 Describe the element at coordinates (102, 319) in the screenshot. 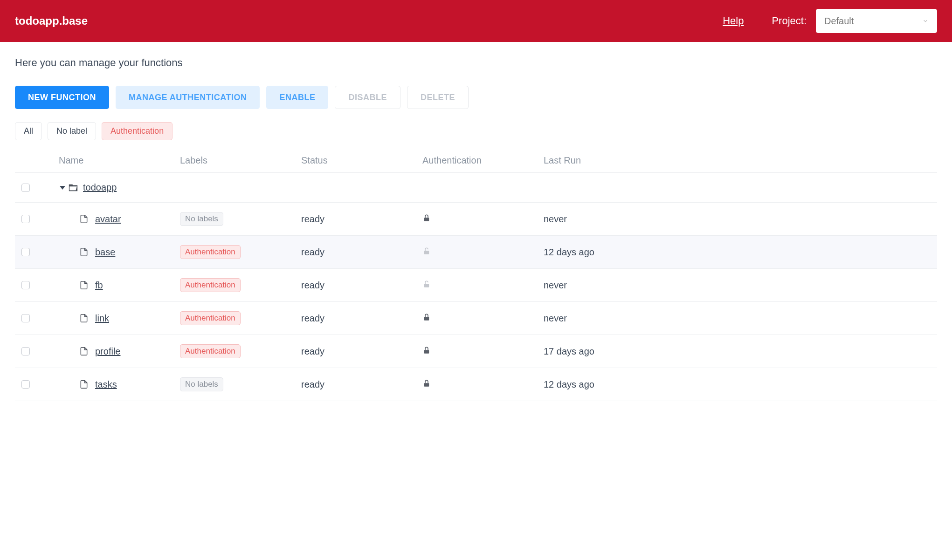

I see `function-name-link: link` at that location.